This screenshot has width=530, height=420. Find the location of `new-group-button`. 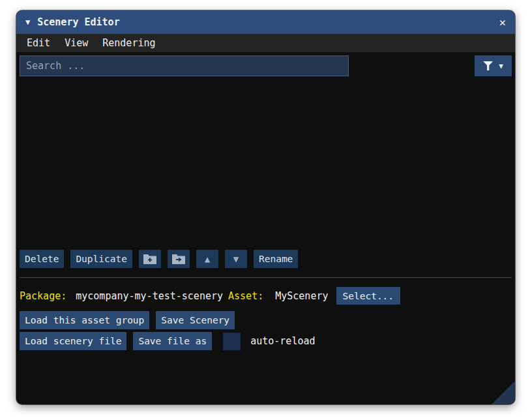

new-group-button is located at coordinates (150, 259).